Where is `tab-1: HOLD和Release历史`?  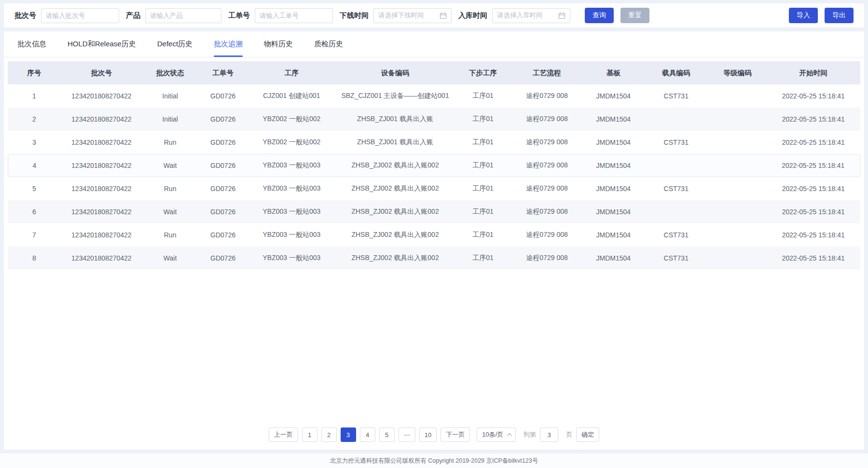 tab-1: HOLD和Release历史 is located at coordinates (102, 44).